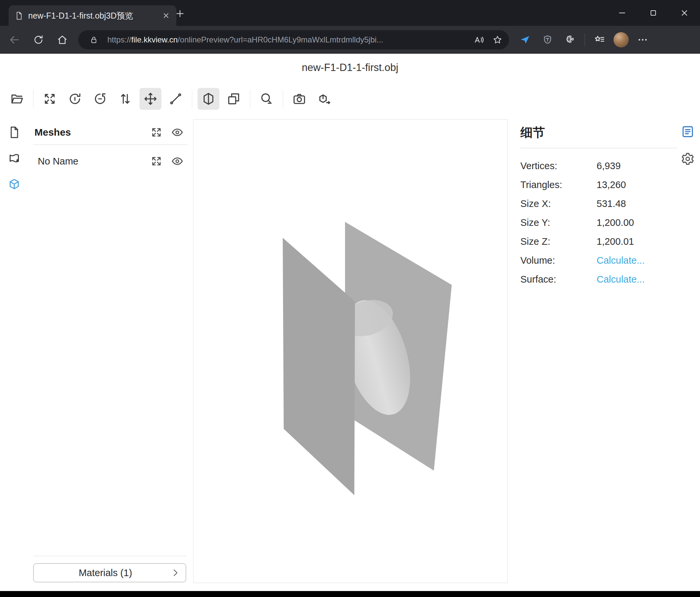 Image resolution: width=700 pixels, height=597 pixels. Describe the element at coordinates (156, 161) in the screenshot. I see `fit-mesh-icon` at that location.